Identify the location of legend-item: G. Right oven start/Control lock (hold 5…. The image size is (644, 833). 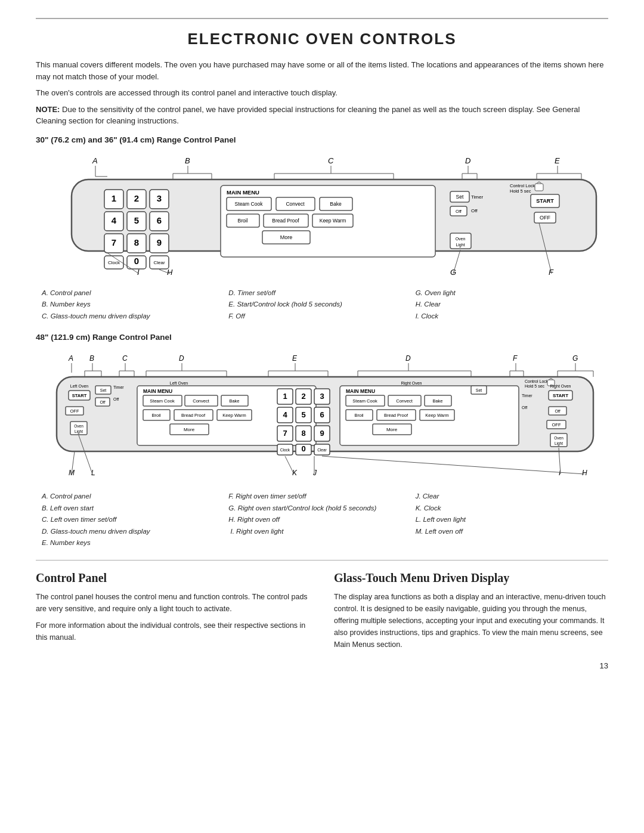
(322, 509).